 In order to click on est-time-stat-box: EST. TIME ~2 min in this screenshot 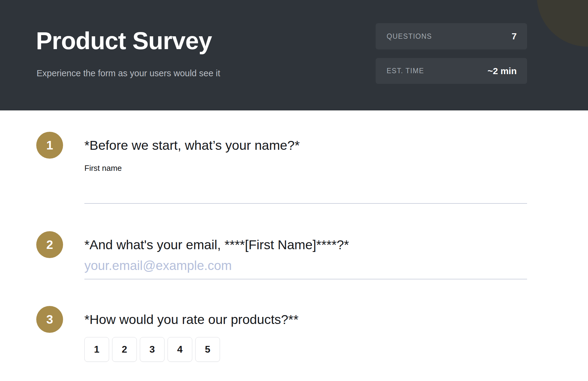, I will do `click(452, 71)`.